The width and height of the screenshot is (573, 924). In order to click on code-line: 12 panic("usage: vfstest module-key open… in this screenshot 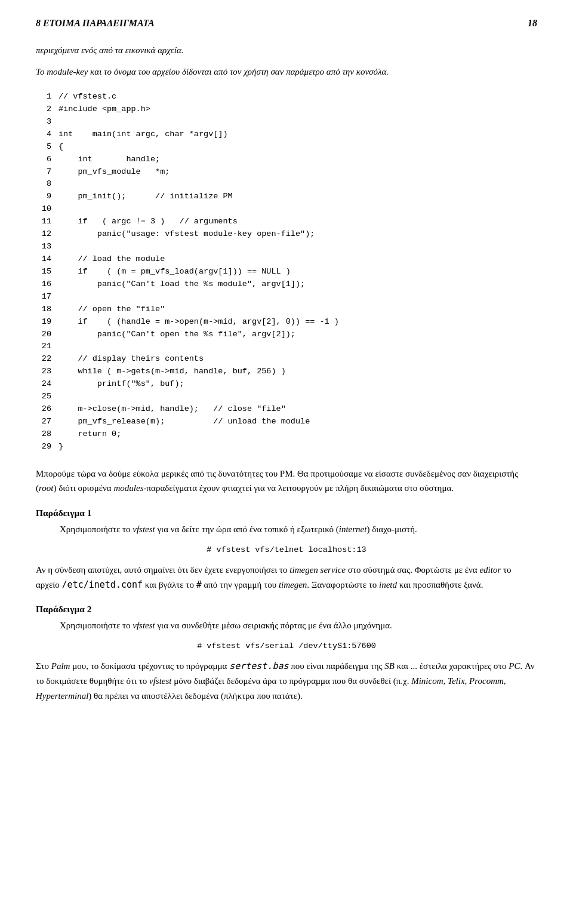, I will do `click(286, 234)`.